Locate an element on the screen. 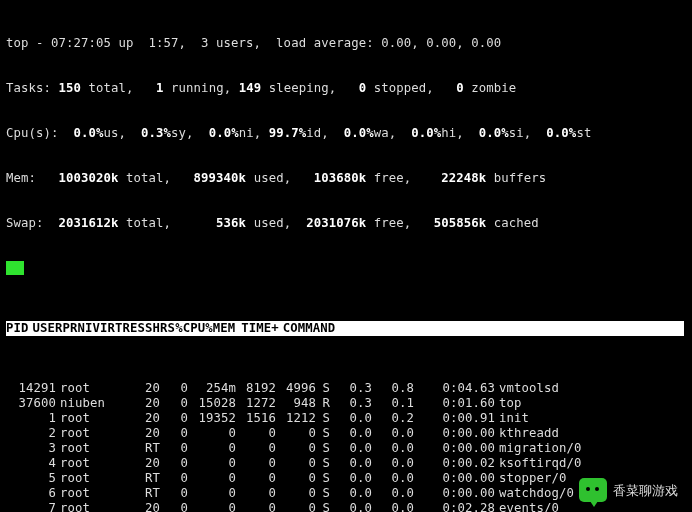 This screenshot has height=512, width=692. cell-mem: 0.2 is located at coordinates (393, 418).